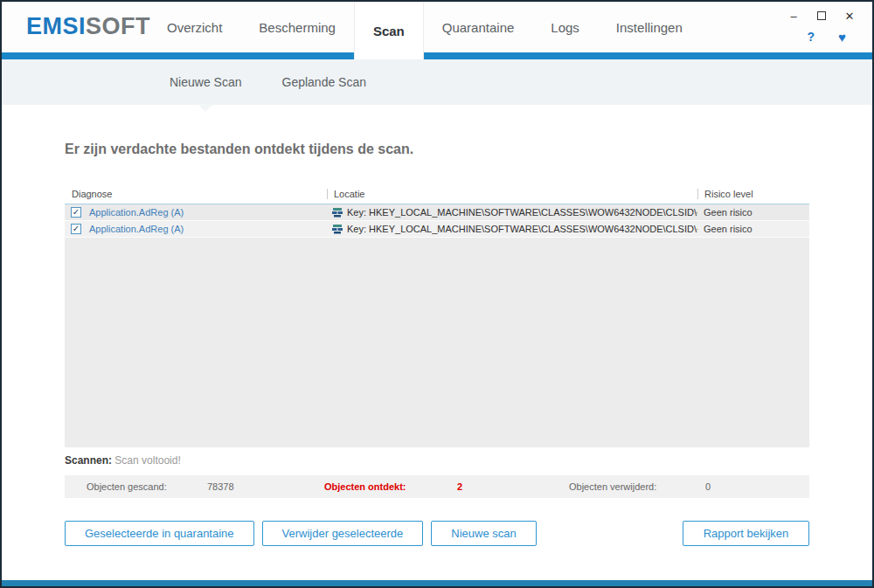 The width and height of the screenshot is (874, 588). Describe the element at coordinates (649, 27) in the screenshot. I see `tab-instellingen: Instellingen` at that location.